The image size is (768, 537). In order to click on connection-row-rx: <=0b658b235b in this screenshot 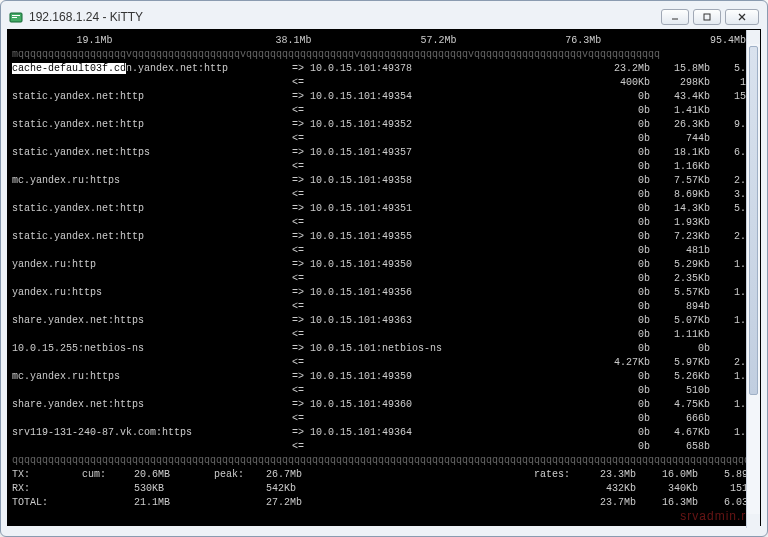, I will do `click(384, 447)`.